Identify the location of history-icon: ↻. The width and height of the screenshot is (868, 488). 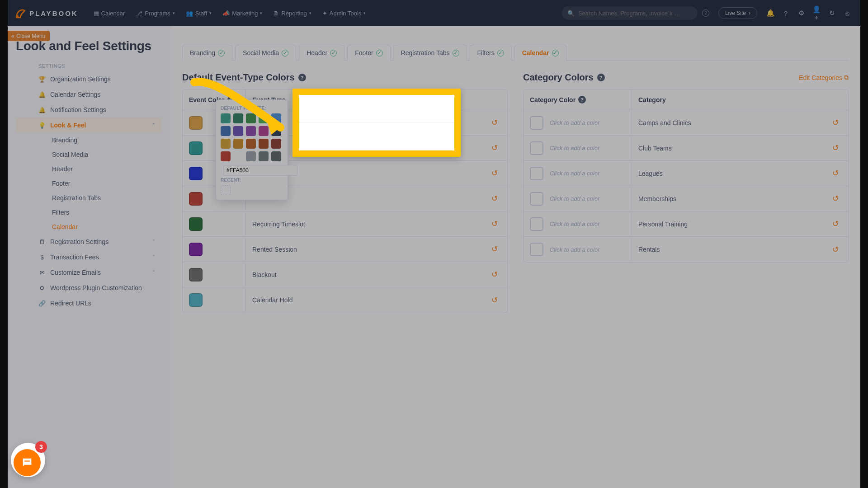
(832, 13).